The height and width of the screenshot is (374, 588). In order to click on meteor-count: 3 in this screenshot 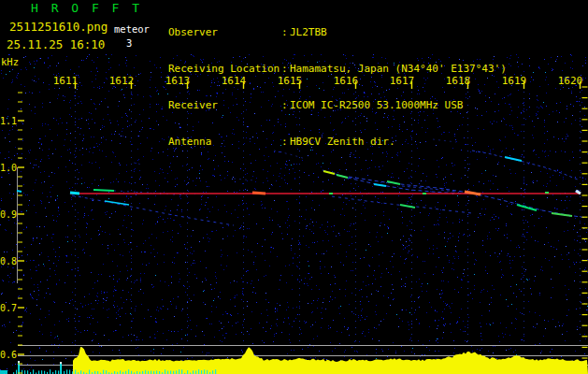, I will do `click(129, 43)`.